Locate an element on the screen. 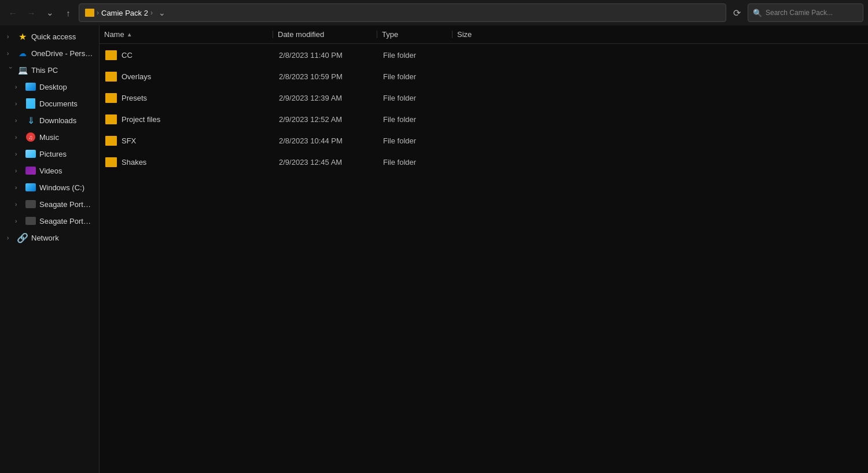 This screenshot has height=473, width=868. table-row: Project files 2/9/2023 12:52 AM File fol… is located at coordinates (484, 119).